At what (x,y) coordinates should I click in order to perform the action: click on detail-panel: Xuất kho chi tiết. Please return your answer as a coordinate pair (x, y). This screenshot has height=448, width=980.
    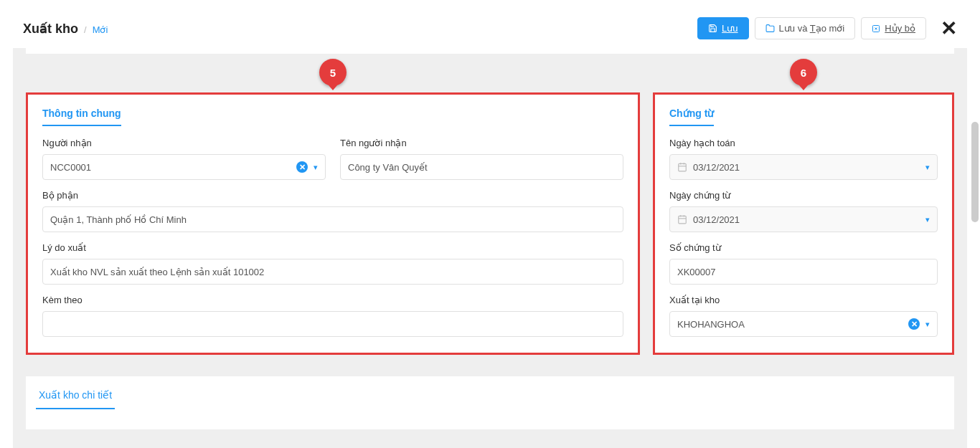
    Looking at the image, I should click on (490, 403).